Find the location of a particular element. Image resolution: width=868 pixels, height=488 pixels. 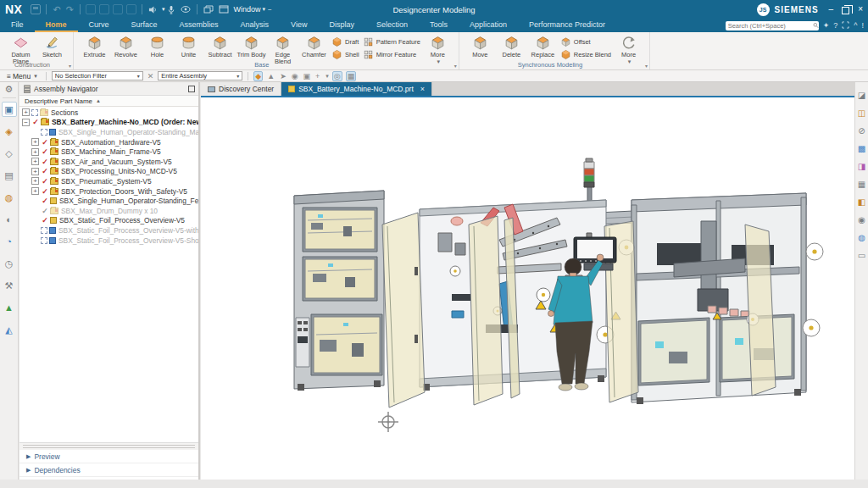

move-component-icon: ▣ is located at coordinates (307, 76).